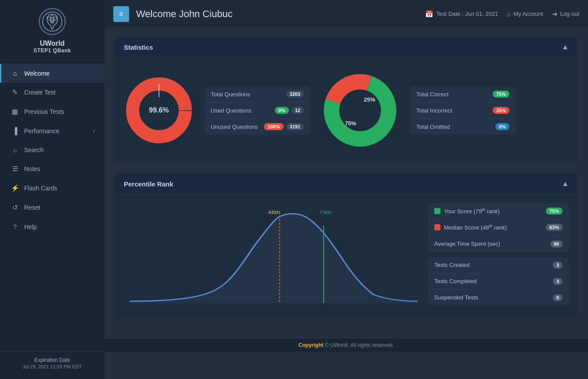 The width and height of the screenshot is (588, 379). What do you see at coordinates (257, 110) in the screenshot?
I see `questions-table: Total Questions 3203 Used Questions 0% 1…` at bounding box center [257, 110].